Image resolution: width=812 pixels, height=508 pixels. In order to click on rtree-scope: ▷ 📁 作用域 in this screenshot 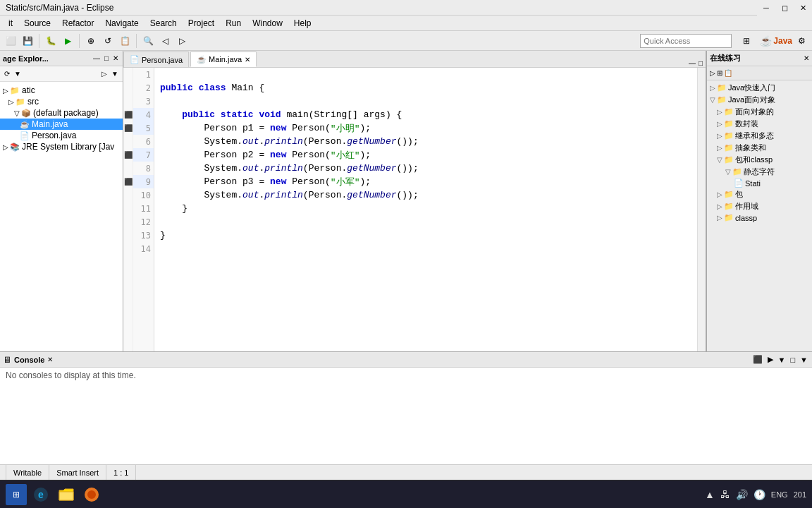, I will do `click(760, 206)`.